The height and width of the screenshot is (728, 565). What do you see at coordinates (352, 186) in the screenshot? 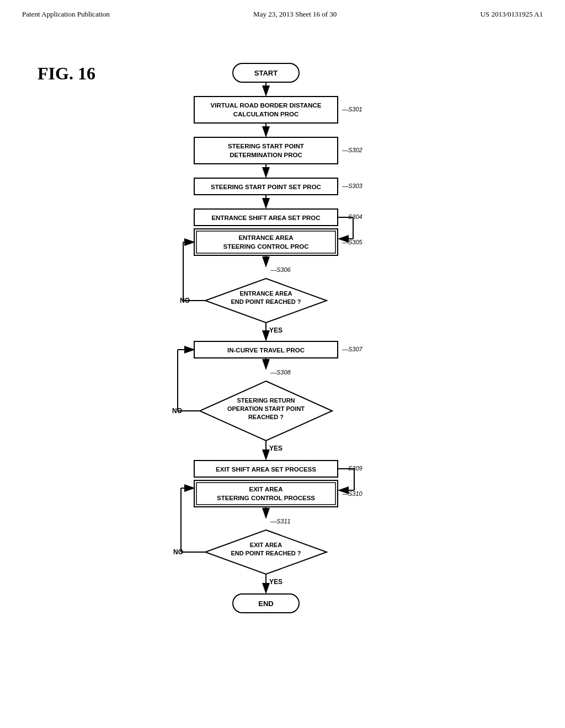
I see `svg-text: —S303` at bounding box center [352, 186].